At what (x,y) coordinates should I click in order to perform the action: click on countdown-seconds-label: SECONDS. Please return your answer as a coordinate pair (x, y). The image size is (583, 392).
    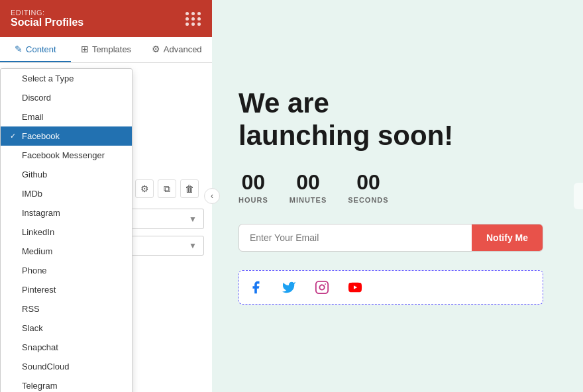
    Looking at the image, I should click on (368, 200).